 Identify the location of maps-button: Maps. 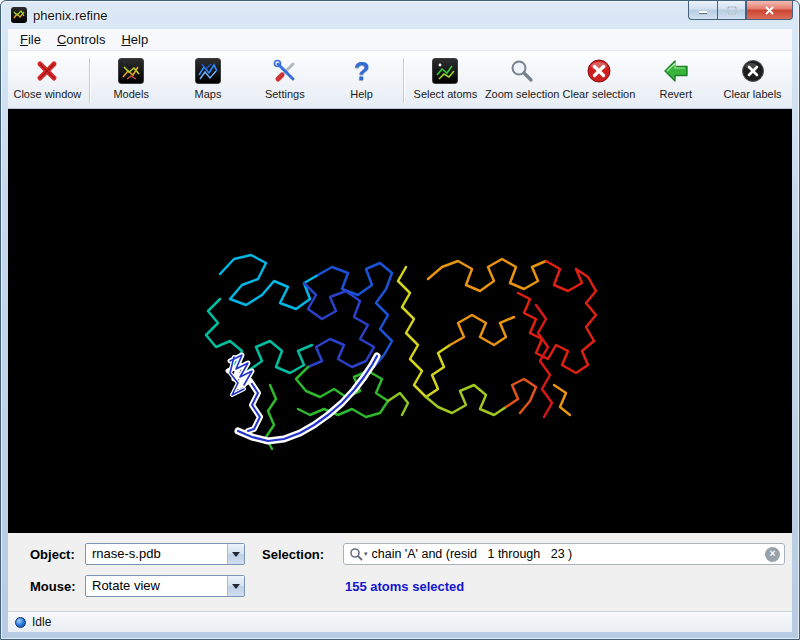
(208, 80).